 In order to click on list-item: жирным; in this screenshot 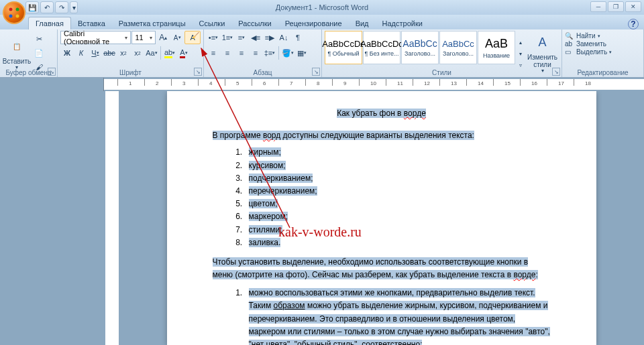, I will do `click(398, 153)`.